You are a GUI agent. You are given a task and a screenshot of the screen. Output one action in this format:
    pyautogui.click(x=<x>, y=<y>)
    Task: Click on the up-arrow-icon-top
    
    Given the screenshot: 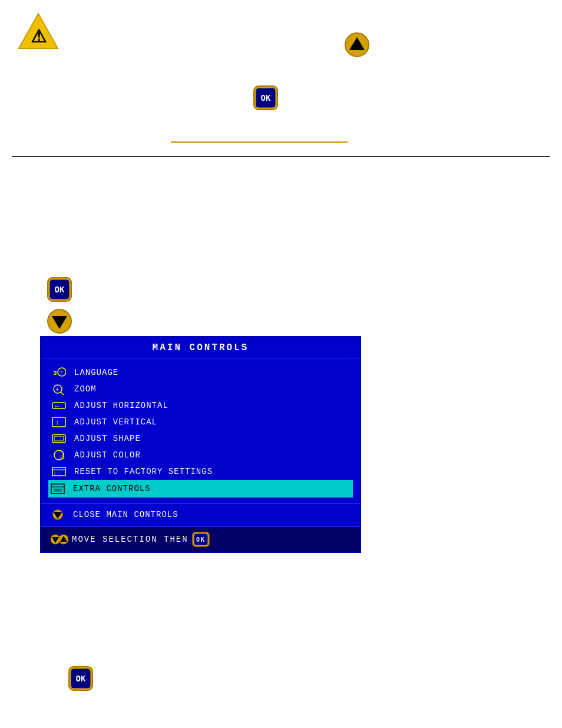 What is the action you would take?
    pyautogui.click(x=357, y=46)
    